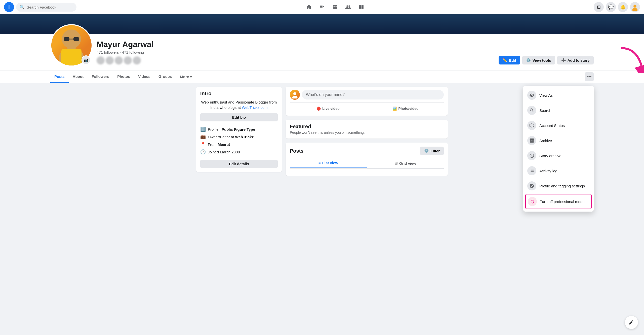 The height and width of the screenshot is (335, 644). Describe the element at coordinates (348, 7) in the screenshot. I see `groups-nav-btn` at that location.